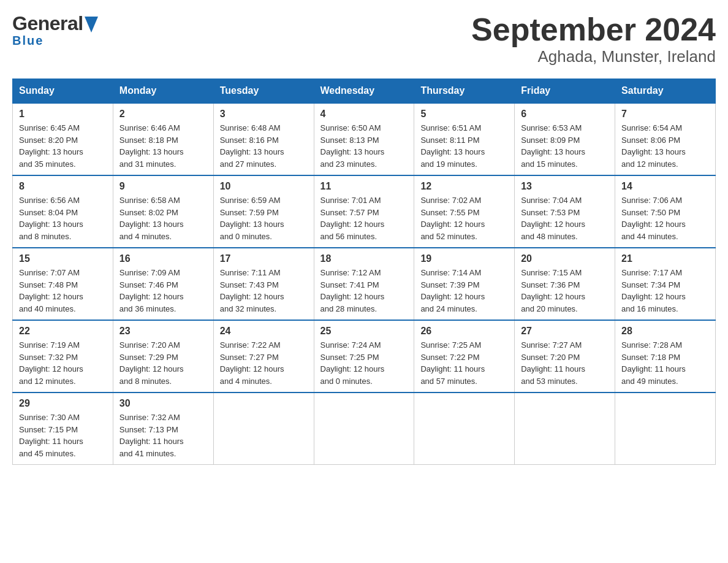 The height and width of the screenshot is (563, 728). Describe the element at coordinates (364, 259) in the screenshot. I see `day-number: 18` at that location.